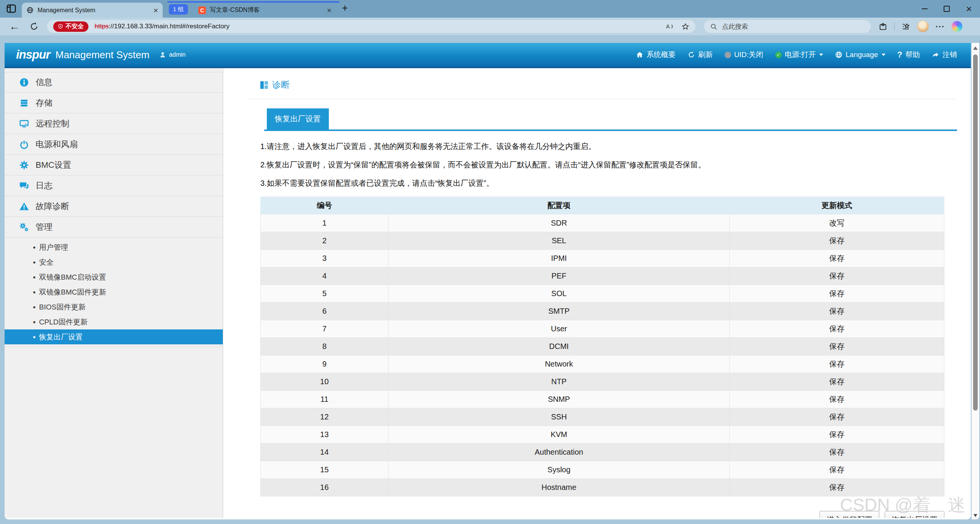  I want to click on close-button: ×, so click(969, 9).